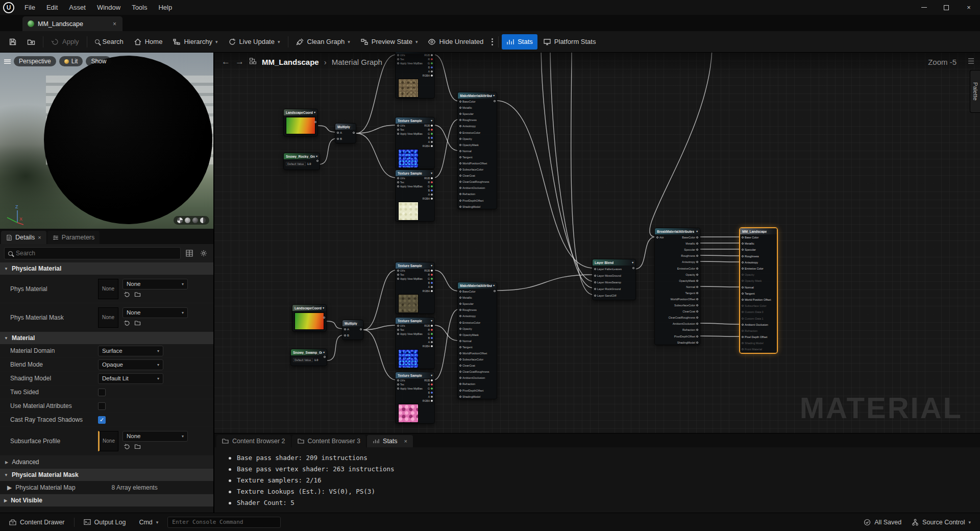 The image size is (980, 531). I want to click on stats-panel: Base pass shader: 209 instructions Base …, so click(597, 480).